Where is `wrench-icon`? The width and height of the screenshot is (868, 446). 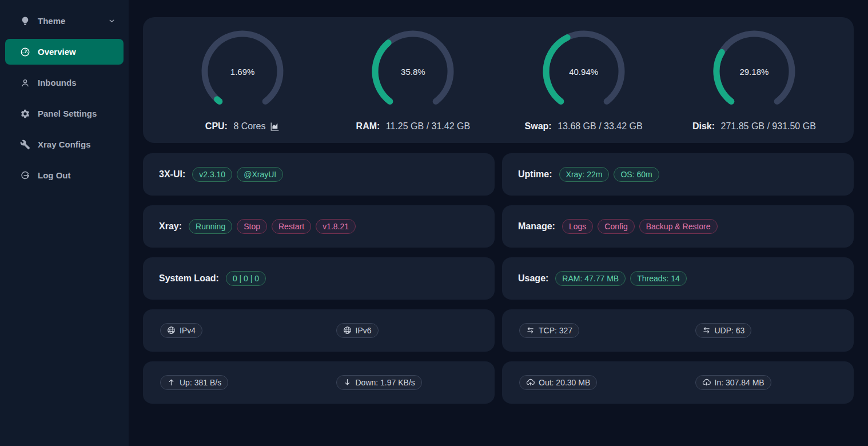
wrench-icon is located at coordinates (25, 145).